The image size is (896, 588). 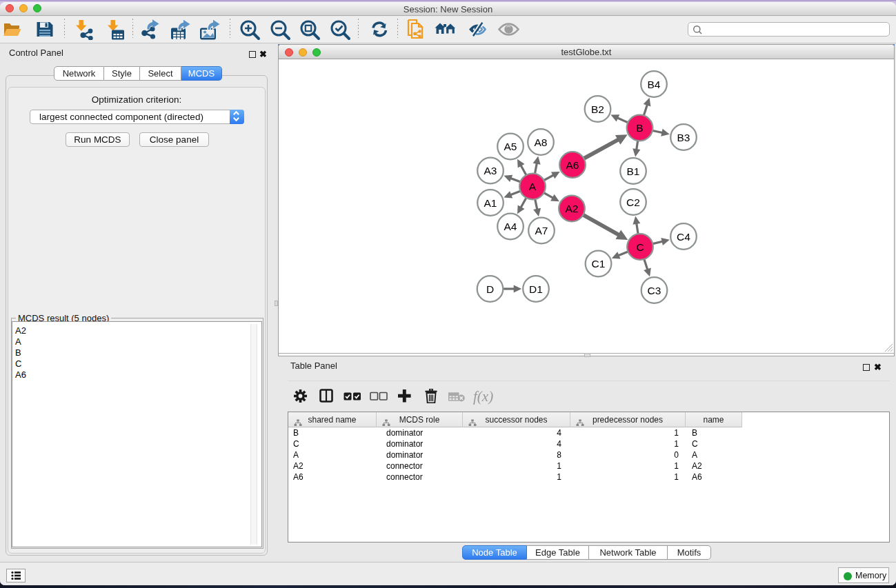 I want to click on svg-text: A2, so click(x=573, y=208).